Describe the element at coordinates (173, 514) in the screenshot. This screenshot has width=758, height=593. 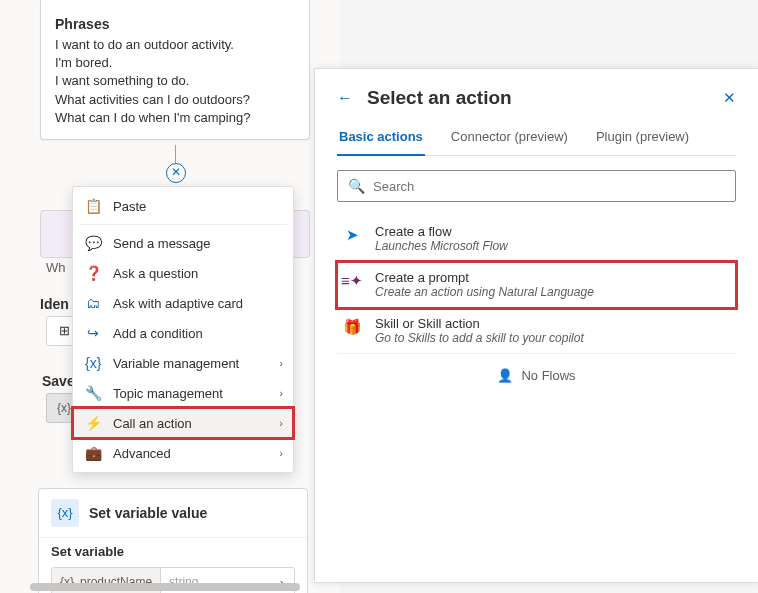
I see `set-variable-header: {x} Set variable value` at that location.